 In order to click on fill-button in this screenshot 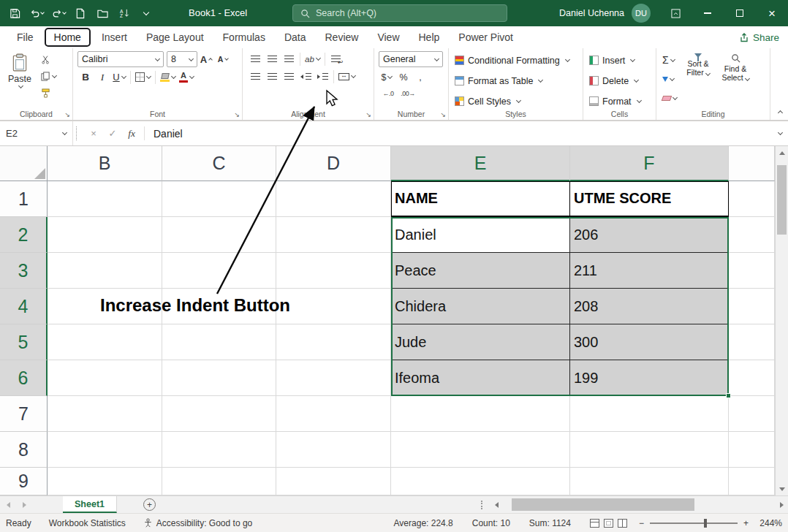, I will do `click(670, 79)`.